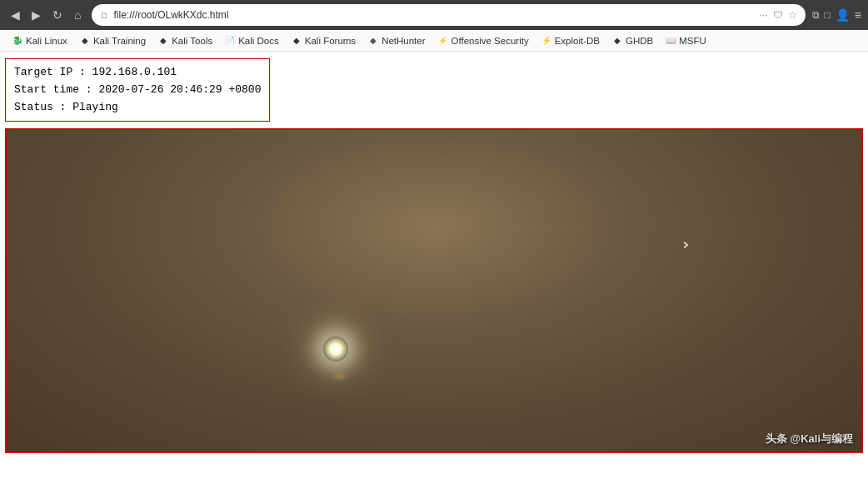 The height and width of the screenshot is (504, 868). What do you see at coordinates (443, 41) in the screenshot?
I see `offensive-security-icon: ⚡` at bounding box center [443, 41].